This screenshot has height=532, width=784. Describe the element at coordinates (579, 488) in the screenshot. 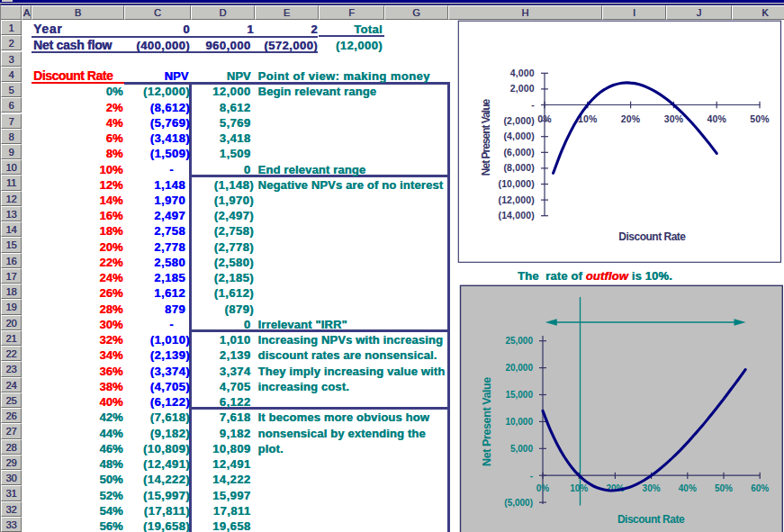

I see `svg-text: 10%` at that location.